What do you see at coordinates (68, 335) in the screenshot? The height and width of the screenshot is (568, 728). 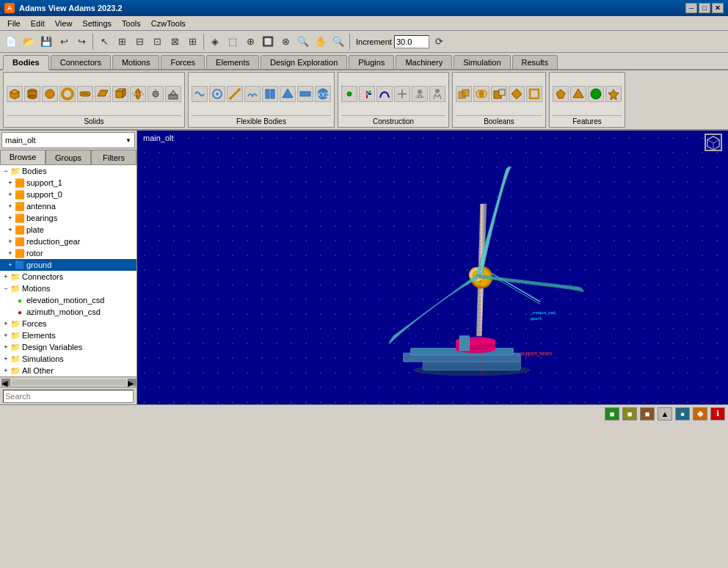 I see `tree-item-elements: + 📁 Elements` at bounding box center [68, 335].